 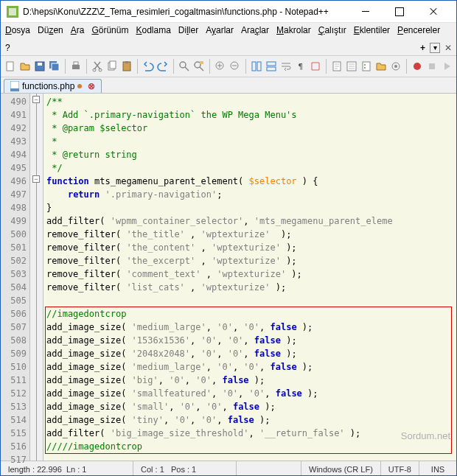 I want to click on watermark: Sordum.net, so click(x=426, y=436).